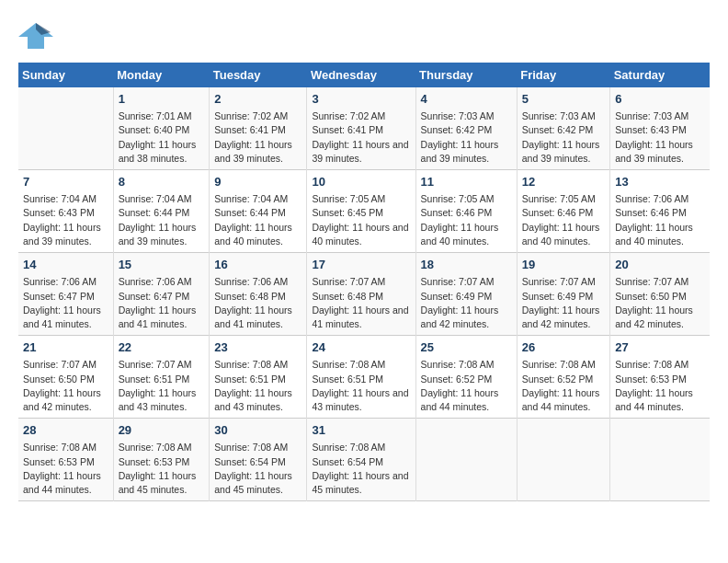  I want to click on day-number: 21, so click(66, 348).